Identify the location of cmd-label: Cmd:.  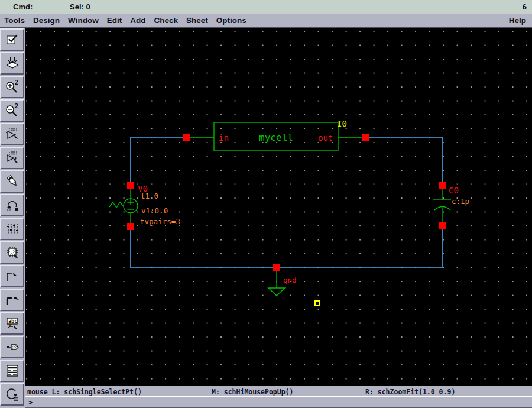
(22, 7).